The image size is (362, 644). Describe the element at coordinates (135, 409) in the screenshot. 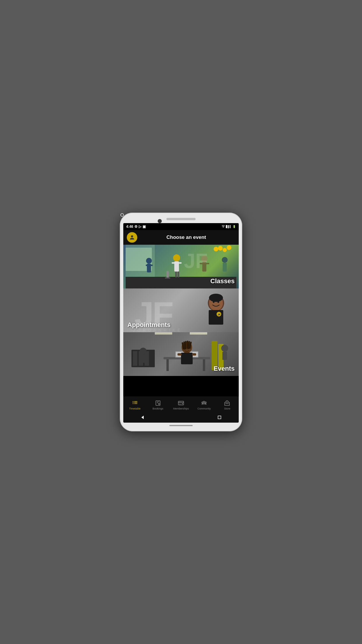

I see `timetable-label: Timetable` at that location.